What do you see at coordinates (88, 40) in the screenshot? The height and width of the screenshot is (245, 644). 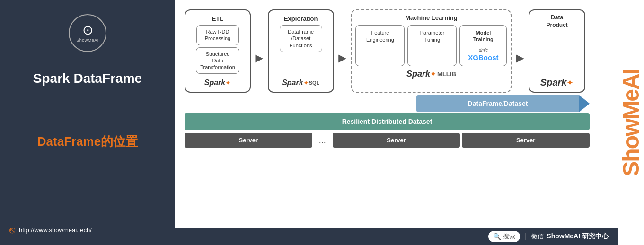 I see `logo-label: ShowMeAI` at bounding box center [88, 40].